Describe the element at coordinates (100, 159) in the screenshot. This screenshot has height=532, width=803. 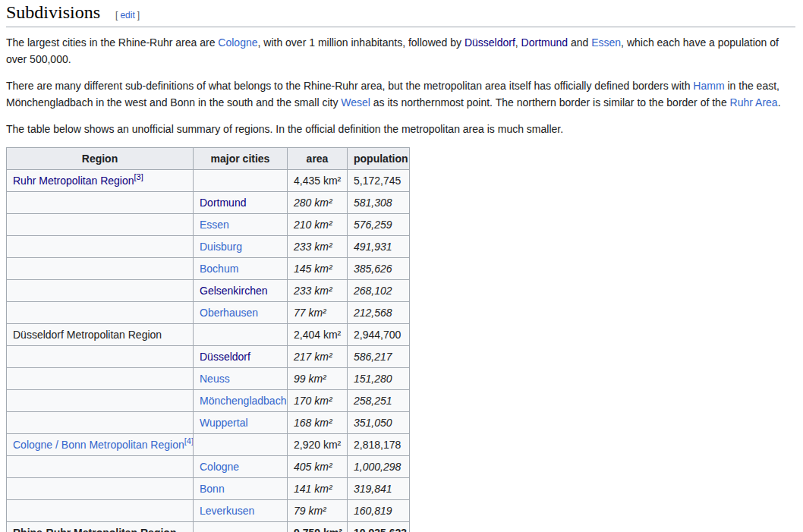
I see `column-header-region: Region` at that location.